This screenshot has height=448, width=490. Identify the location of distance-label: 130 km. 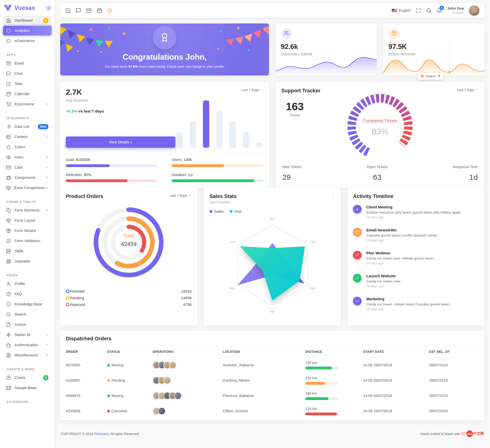
(334, 363).